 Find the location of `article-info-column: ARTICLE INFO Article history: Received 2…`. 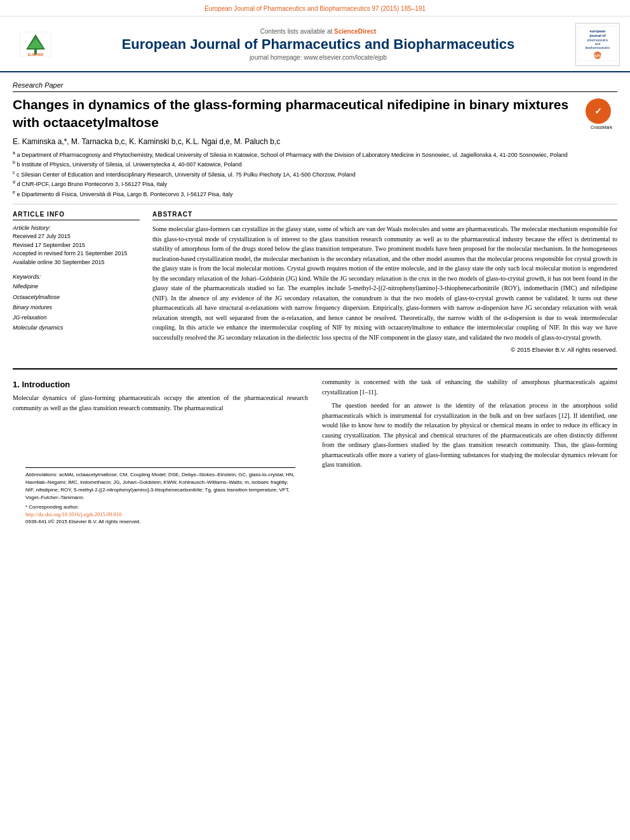

article-info-column: ARTICLE INFO Article history: Received 2… is located at coordinates (76, 282).